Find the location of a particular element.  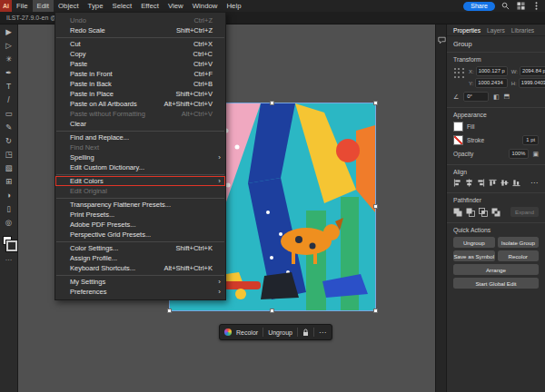

taskbar-ungroup-button: Ungroup is located at coordinates (280, 332).